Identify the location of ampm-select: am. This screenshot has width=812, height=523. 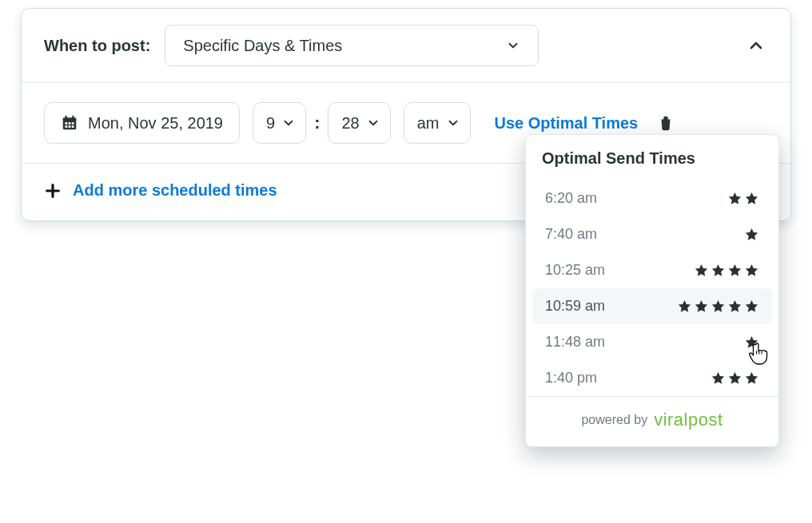
(437, 123).